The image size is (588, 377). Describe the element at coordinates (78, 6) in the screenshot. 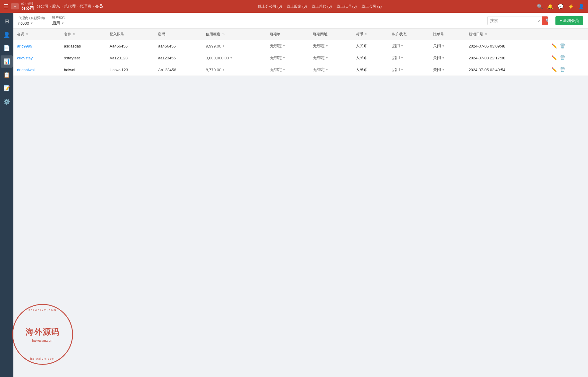

I see `breadcrumb-sep-3: ›` at that location.